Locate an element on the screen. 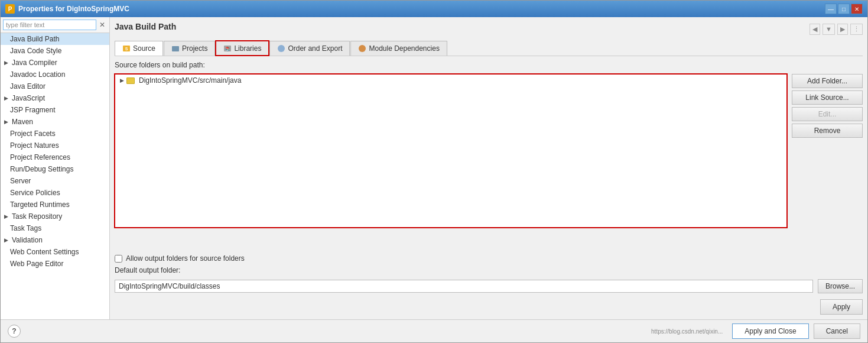 This screenshot has width=868, height=343. sidebar-item-server: Server is located at coordinates (55, 181).